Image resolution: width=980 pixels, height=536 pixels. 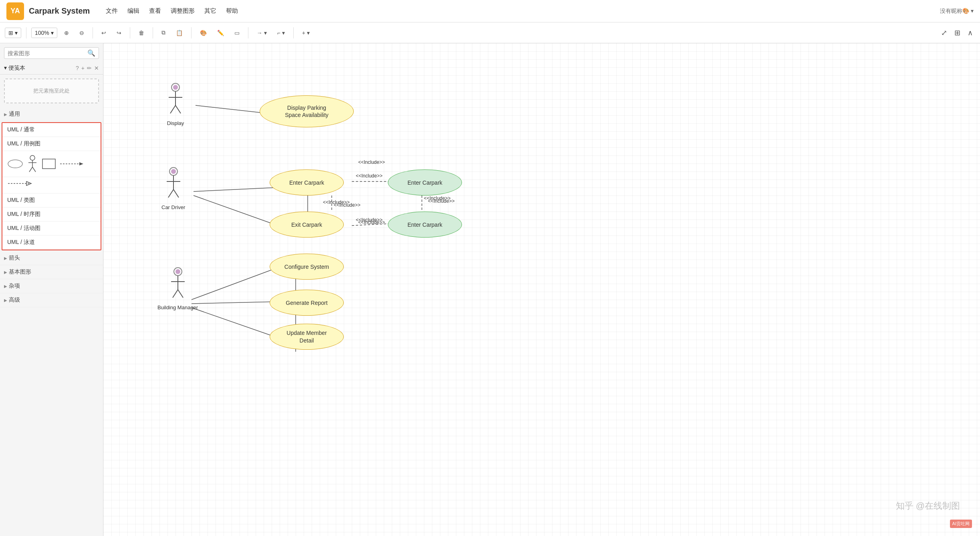 I want to click on include-label-3: <<Include>>, so click(x=337, y=202).